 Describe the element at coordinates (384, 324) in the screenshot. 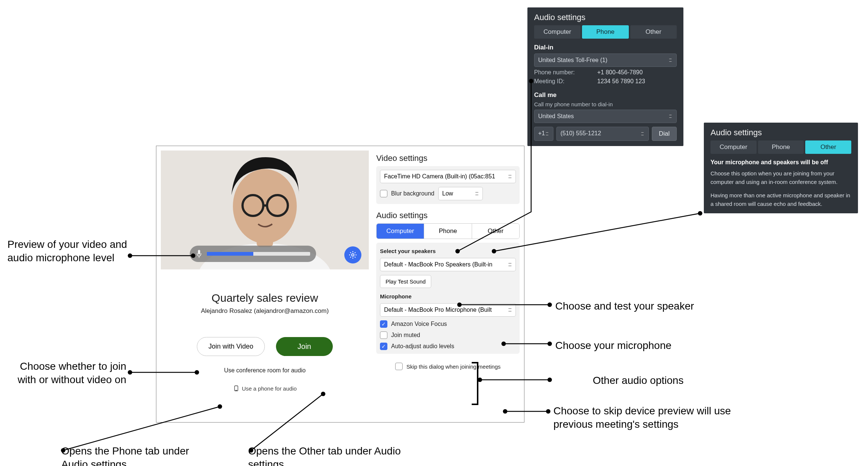

I see `voice-focus-checkbox` at that location.